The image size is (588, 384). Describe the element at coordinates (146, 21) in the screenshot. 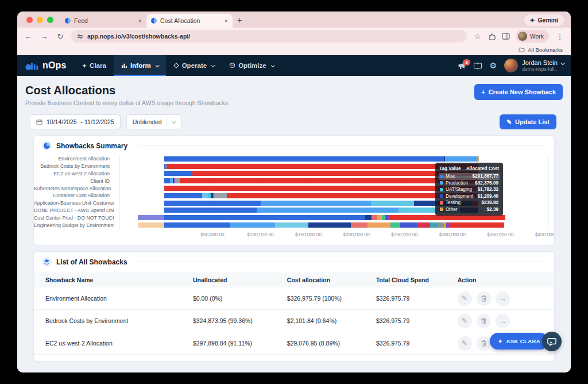

I see `tab-list: Feed×Cost Allocation×` at that location.